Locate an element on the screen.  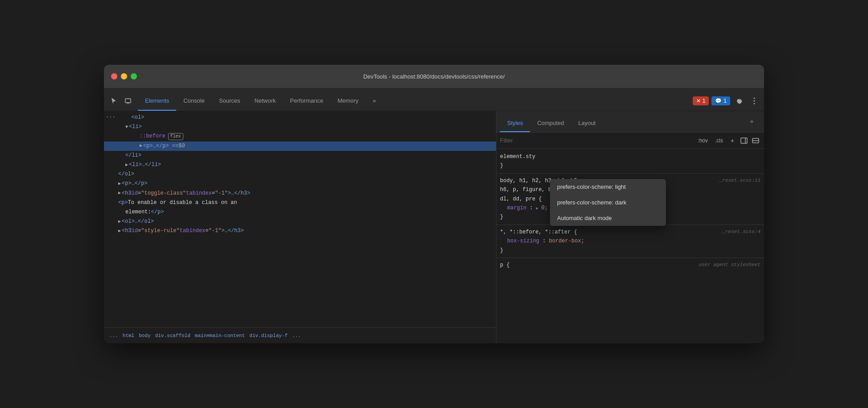
minimize-button is located at coordinates (124, 76).